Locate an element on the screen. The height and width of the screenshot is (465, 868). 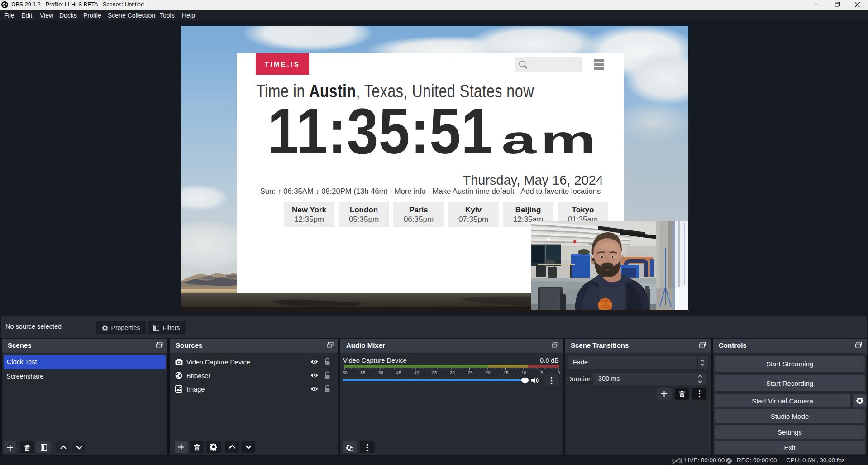
svg-text: -30 is located at coordinates (452, 372).